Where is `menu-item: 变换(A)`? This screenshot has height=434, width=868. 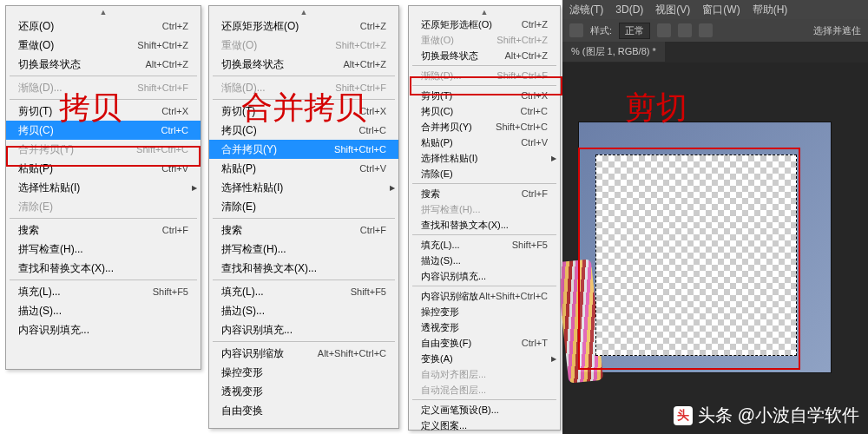 menu-item: 变换(A) is located at coordinates (484, 358).